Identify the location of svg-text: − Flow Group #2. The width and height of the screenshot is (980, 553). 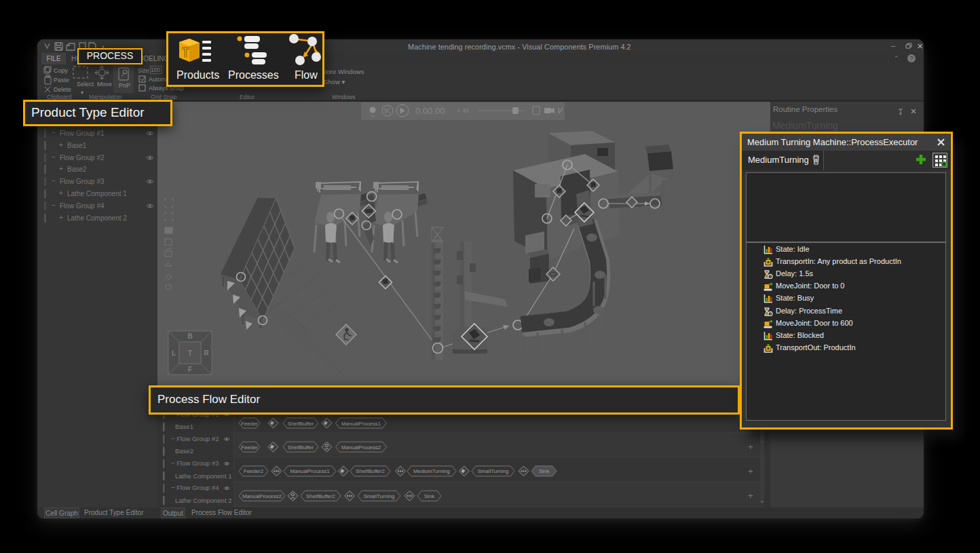
(195, 438).